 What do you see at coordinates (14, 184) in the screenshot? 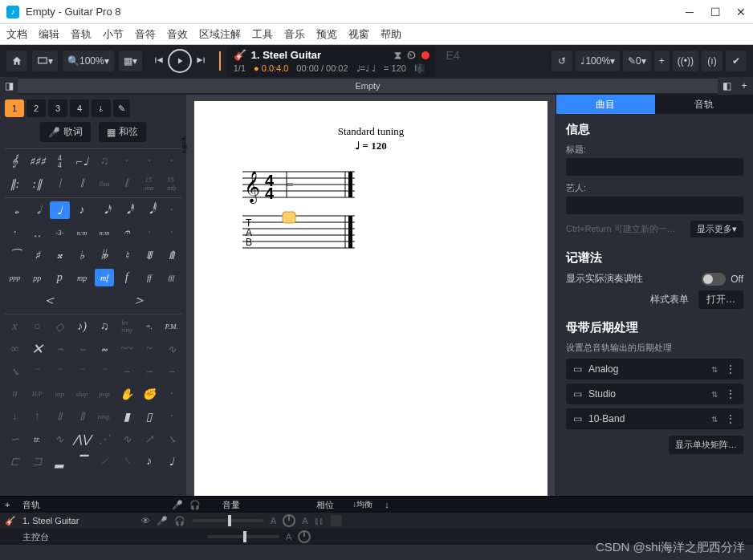
I see `repeat-open-icon: ‖:` at bounding box center [14, 184].